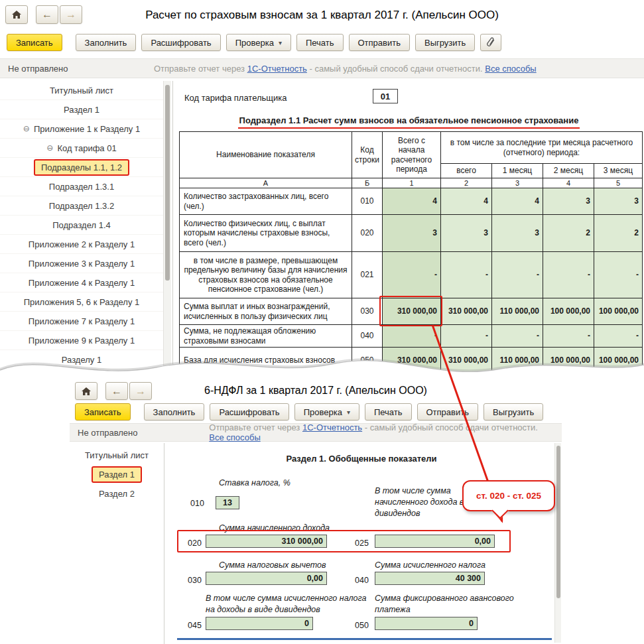 The width and height of the screenshot is (644, 644). Describe the element at coordinates (227, 503) in the screenshot. I see `input-010-rate: 13` at that location.